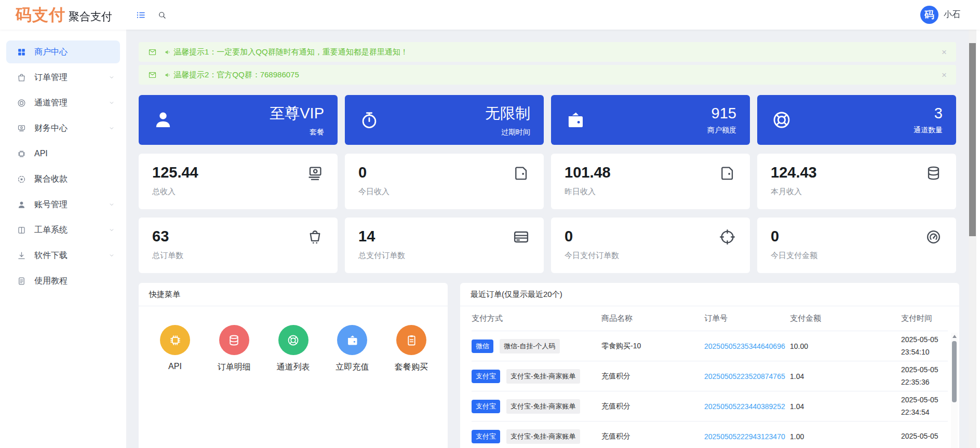 Image resolution: width=980 pixels, height=448 pixels. I want to click on stat-value: 125.44, so click(238, 172).